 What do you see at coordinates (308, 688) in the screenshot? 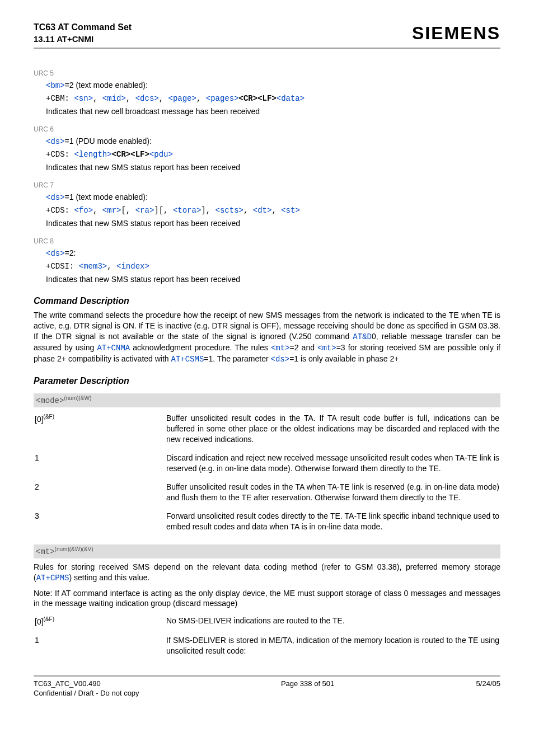
I see `footer-page-number: Page 338 of 501` at bounding box center [308, 688].